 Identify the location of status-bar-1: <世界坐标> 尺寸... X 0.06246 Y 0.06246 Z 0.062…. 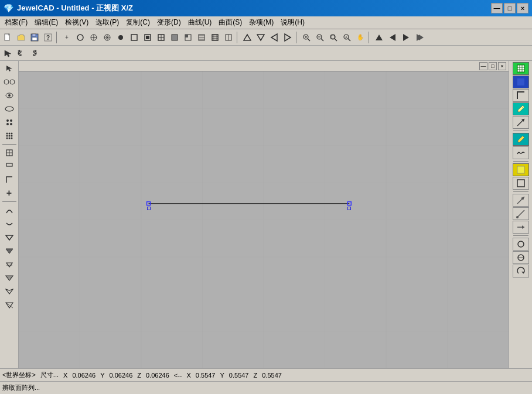
(266, 375).